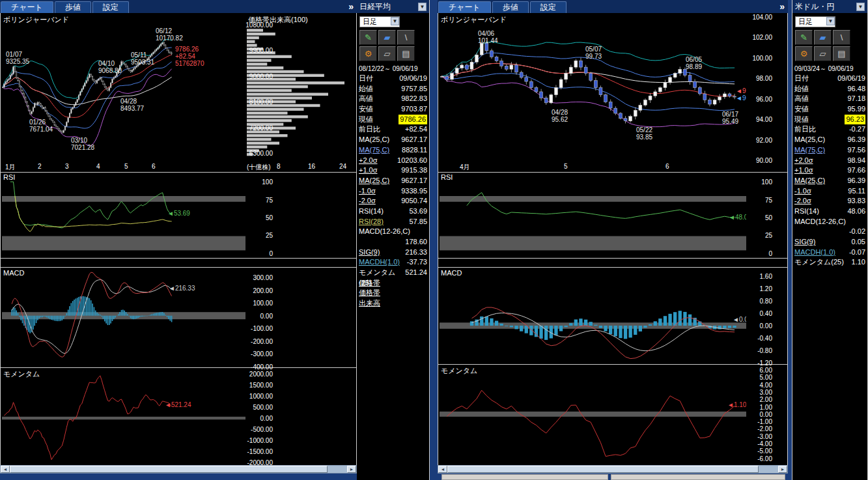 This screenshot has height=480, width=868. What do you see at coordinates (27, 7) in the screenshot?
I see `tab-chart-left: チャート` at bounding box center [27, 7].